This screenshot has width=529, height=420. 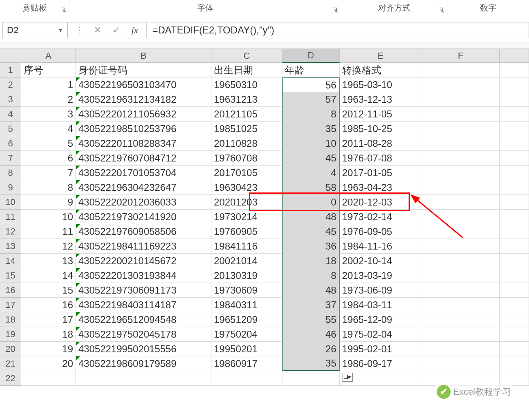 What do you see at coordinates (381, 56) in the screenshot?
I see `col-header-E: E` at bounding box center [381, 56].